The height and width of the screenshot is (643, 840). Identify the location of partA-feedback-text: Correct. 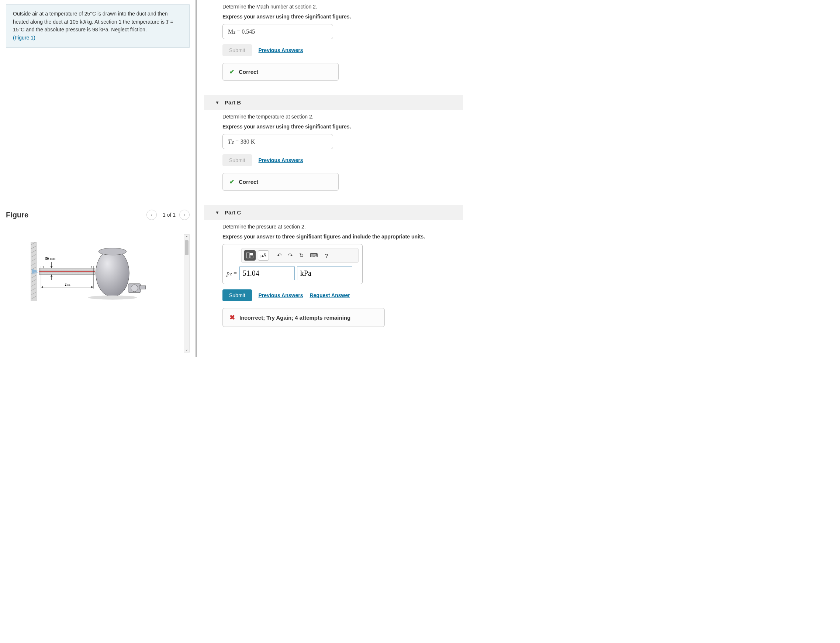
(249, 72).